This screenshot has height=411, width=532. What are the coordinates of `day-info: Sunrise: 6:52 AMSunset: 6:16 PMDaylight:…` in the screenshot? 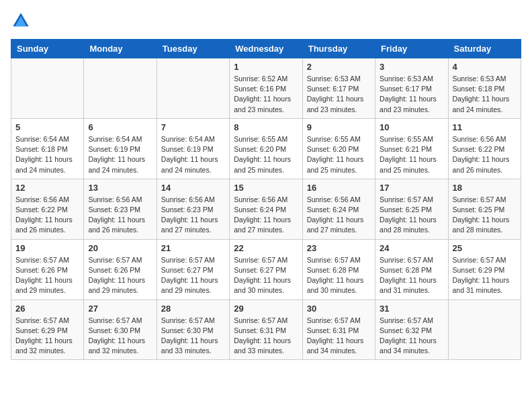 It's located at (266, 94).